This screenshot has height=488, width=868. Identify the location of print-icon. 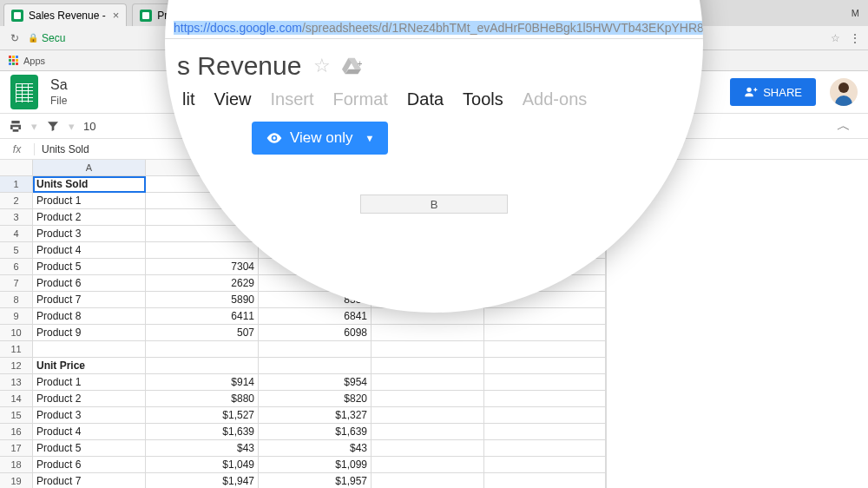
(16, 126).